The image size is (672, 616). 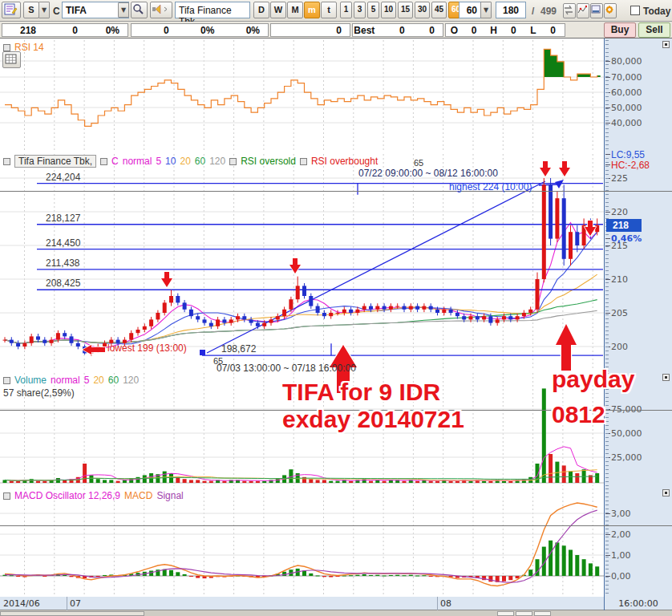 What do you see at coordinates (627, 77) in the screenshot?
I see `axis-label: 70,000` at bounding box center [627, 77].